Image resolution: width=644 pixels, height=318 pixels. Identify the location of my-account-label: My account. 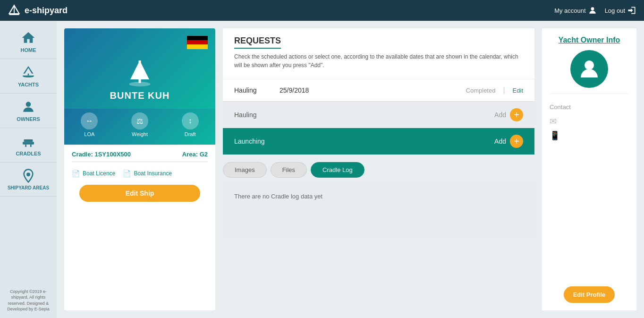
(570, 10).